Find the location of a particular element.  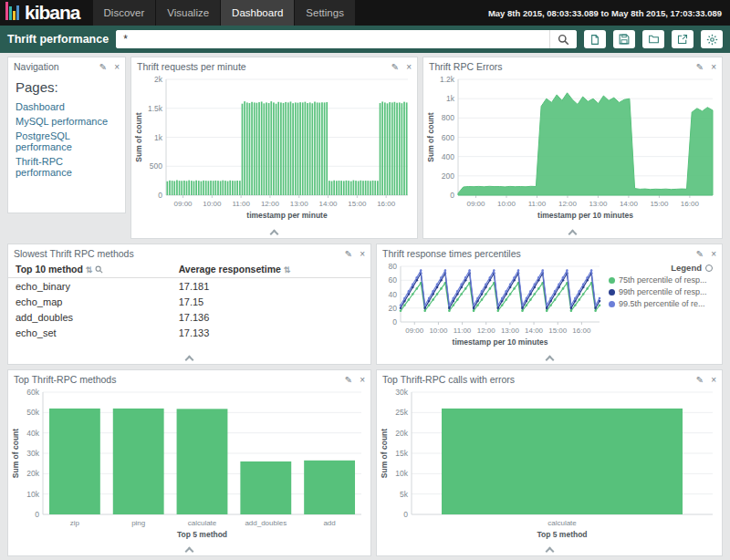

errors-area-chart: 02004006008001k1.2k09:0010:0011:0012:001… is located at coordinates (573, 148).